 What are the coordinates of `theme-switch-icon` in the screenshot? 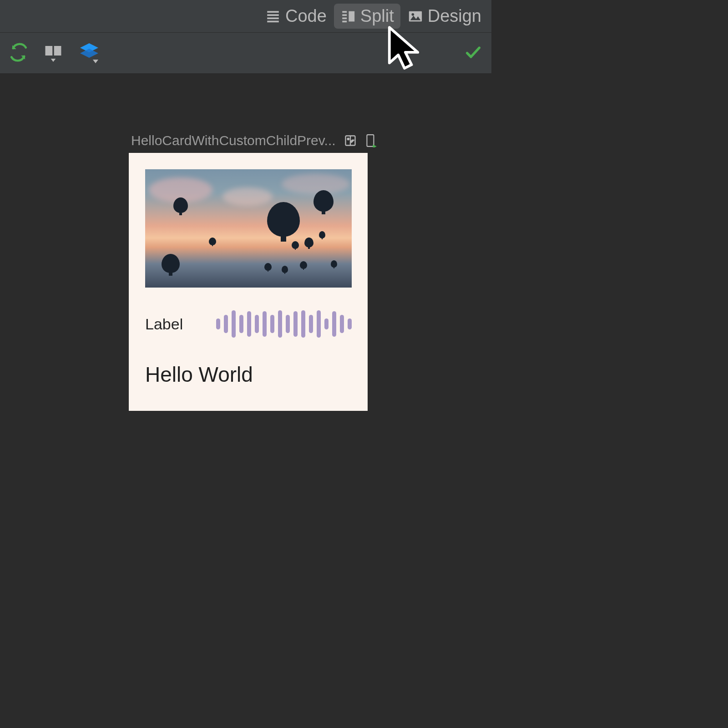 It's located at (350, 141).